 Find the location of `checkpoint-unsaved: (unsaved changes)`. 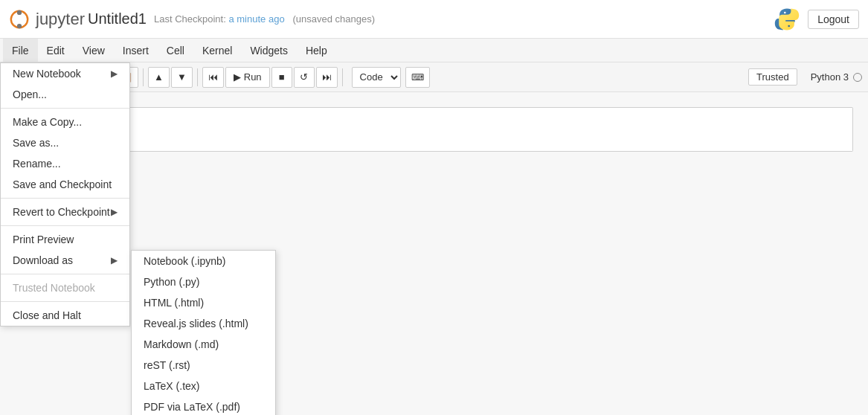

checkpoint-unsaved: (unsaved changes) is located at coordinates (333, 19).